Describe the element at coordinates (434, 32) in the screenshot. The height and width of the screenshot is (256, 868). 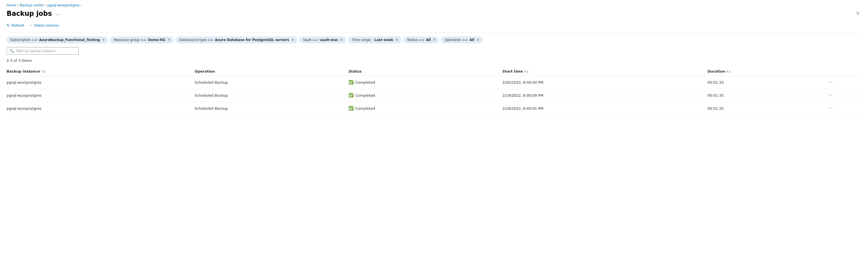
I see `toolbar-divider` at that location.